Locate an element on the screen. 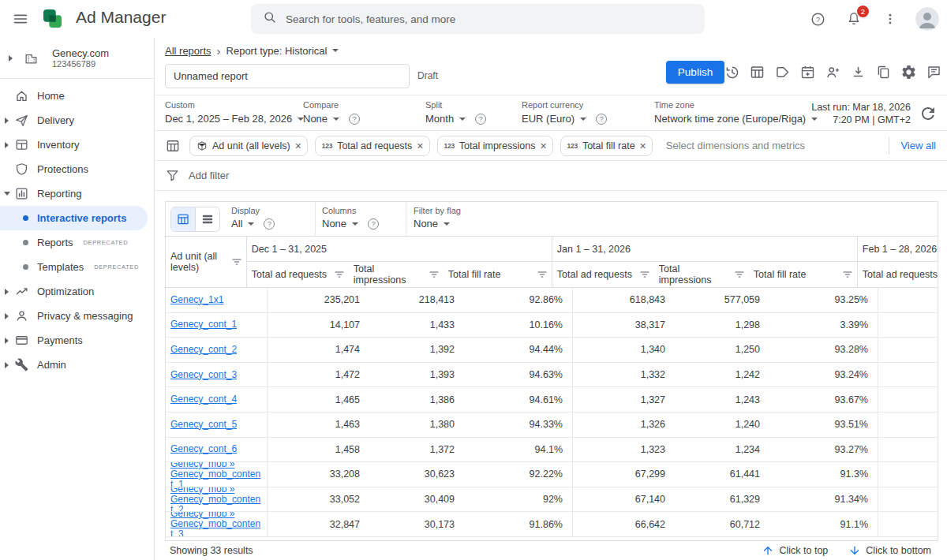 This screenshot has width=947, height=560. ad-unit-link: Genecy_mob » Genecy_mob_content_2 is located at coordinates (216, 500).